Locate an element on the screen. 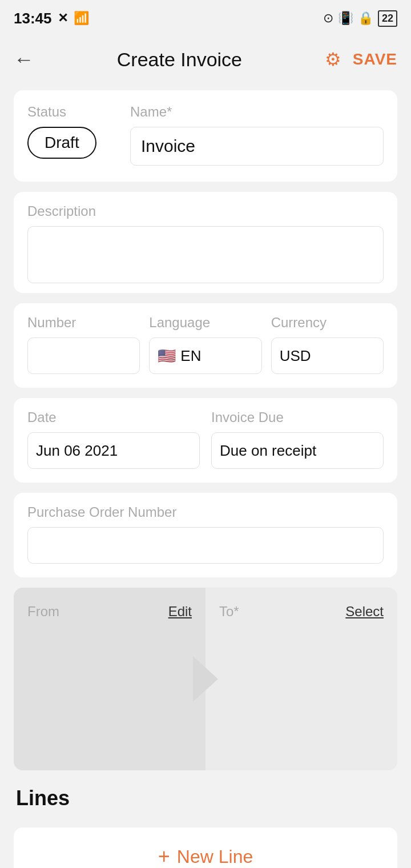 Image resolution: width=411 pixels, height=868 pixels. language-value: EN is located at coordinates (191, 356).